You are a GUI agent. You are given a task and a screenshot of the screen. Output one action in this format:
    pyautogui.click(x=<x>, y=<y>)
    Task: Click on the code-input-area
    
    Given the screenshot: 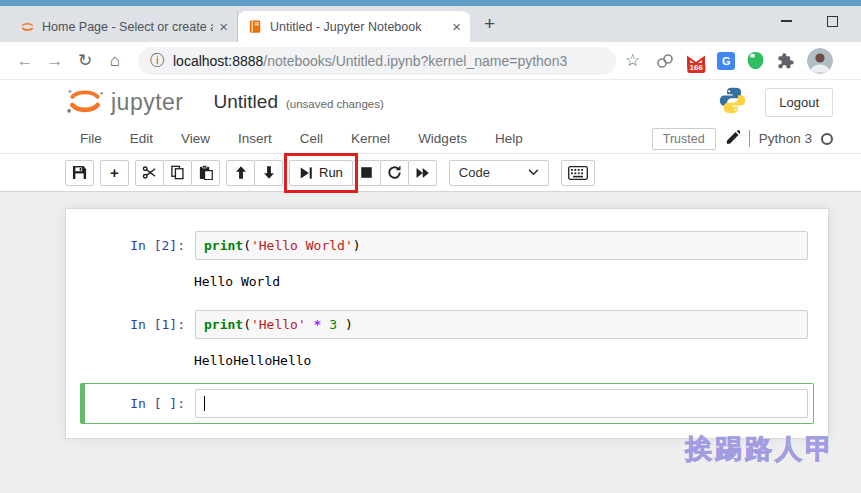 What is the action you would take?
    pyautogui.click(x=502, y=404)
    